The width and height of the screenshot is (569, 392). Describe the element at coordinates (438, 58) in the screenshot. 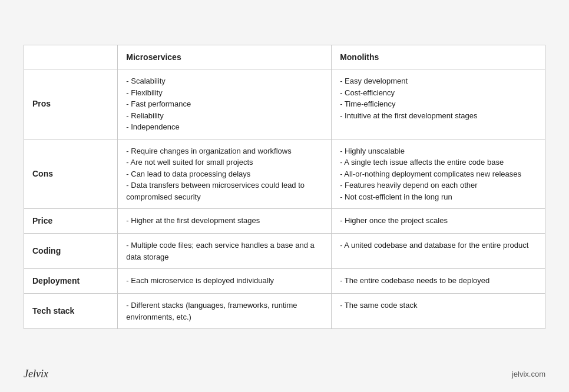

I see `col-header-monoliths: Monoliths` at that location.